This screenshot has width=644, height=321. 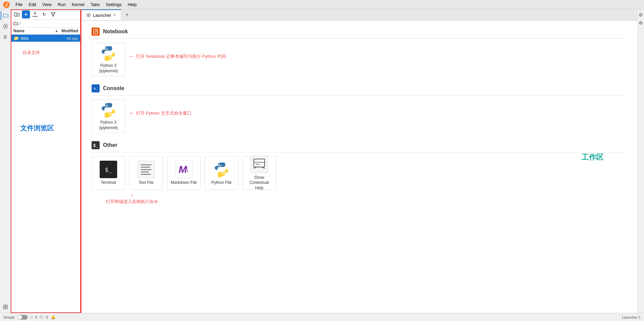 What do you see at coordinates (114, 5) in the screenshot?
I see `menu-settings: Settings` at bounding box center [114, 5].